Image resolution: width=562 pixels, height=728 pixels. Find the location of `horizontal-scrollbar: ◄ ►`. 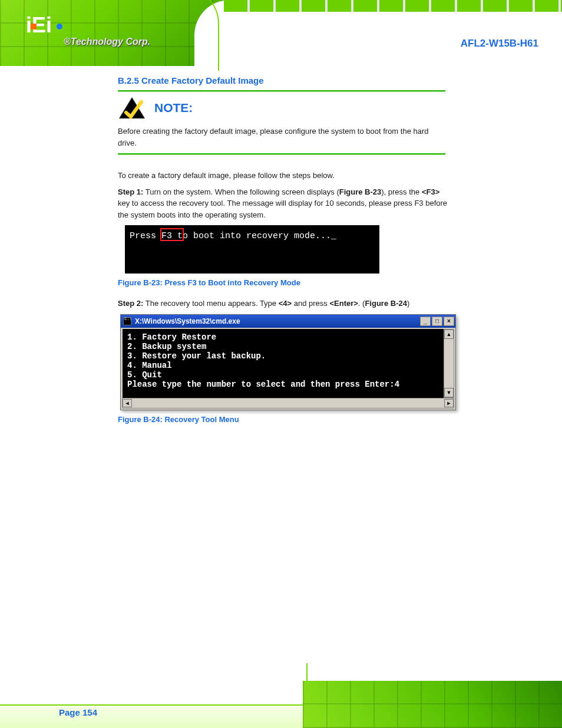

horizontal-scrollbar: ◄ ► is located at coordinates (288, 403).